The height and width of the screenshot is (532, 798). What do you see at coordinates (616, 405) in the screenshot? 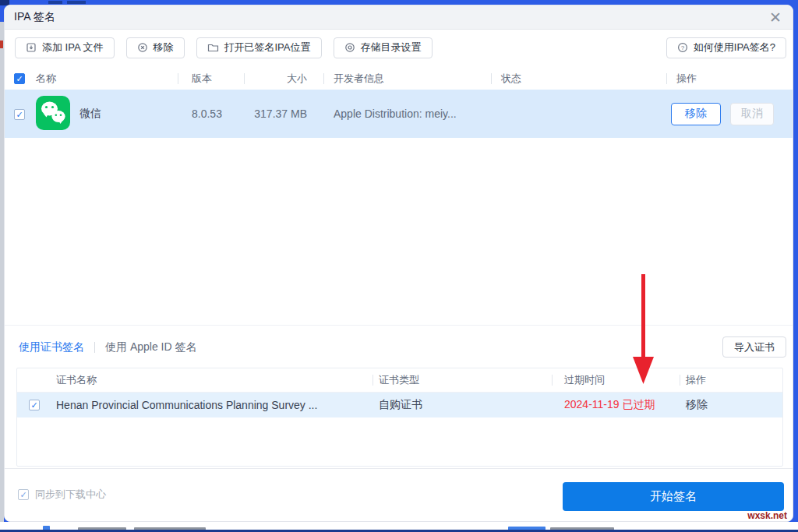
I see `cert-expire: 2024-11-19 已过期` at bounding box center [616, 405].